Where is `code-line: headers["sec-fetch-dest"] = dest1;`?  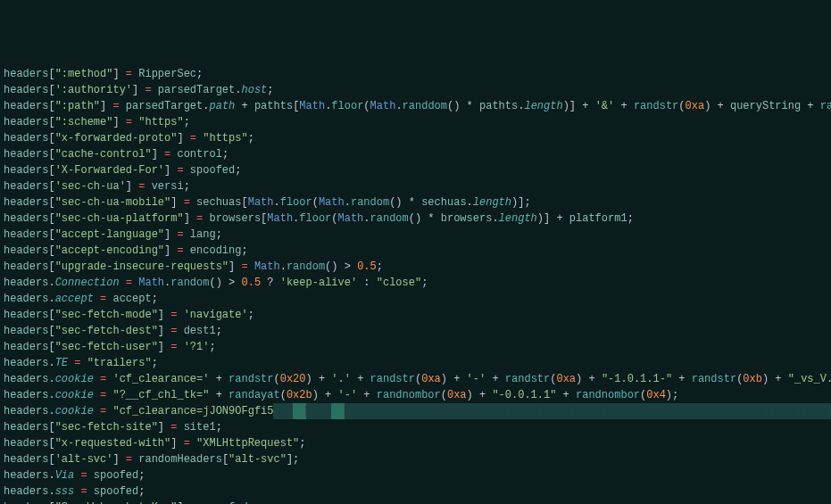 code-line: headers["sec-fetch-dest"] = dest1; is located at coordinates (416, 331).